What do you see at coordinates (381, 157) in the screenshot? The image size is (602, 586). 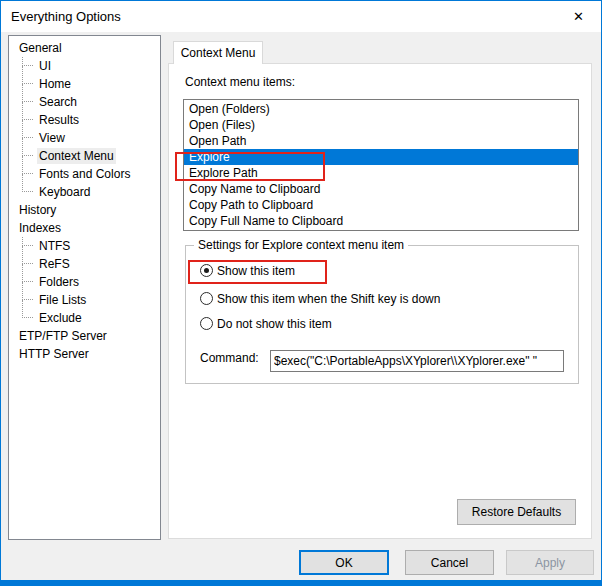 I see `list-item-selected: Explore` at bounding box center [381, 157].